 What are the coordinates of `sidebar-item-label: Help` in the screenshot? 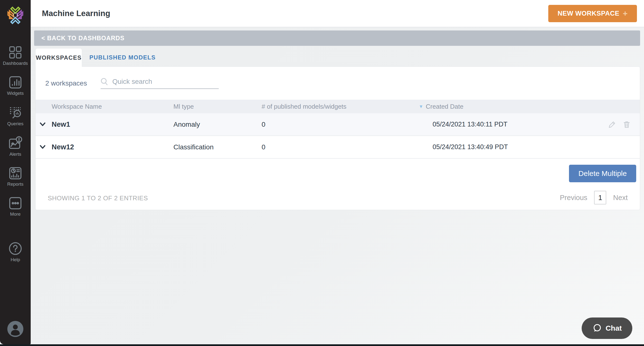 It's located at (15, 260).